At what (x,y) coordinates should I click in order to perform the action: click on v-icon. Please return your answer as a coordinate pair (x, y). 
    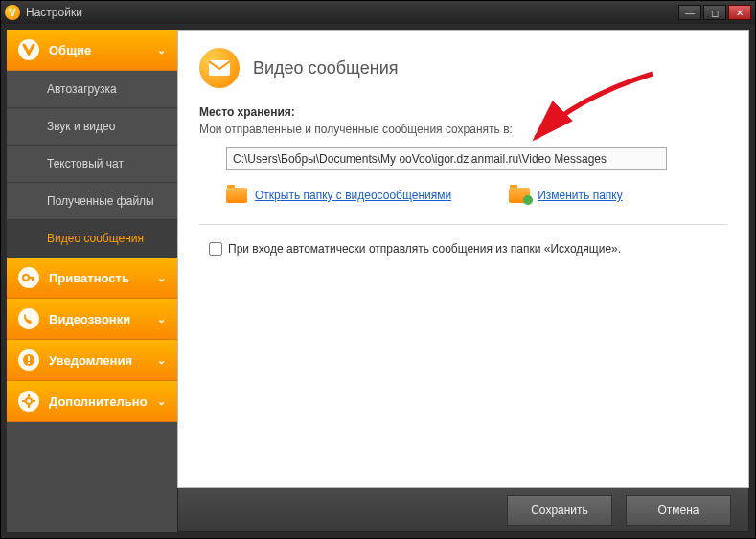
    Looking at the image, I should click on (29, 50).